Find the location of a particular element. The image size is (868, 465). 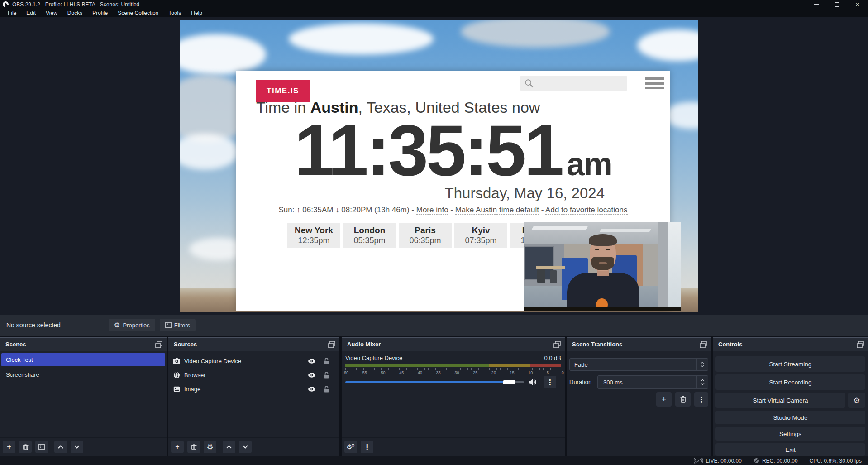

transition-menu-button: ⋮ is located at coordinates (701, 399).